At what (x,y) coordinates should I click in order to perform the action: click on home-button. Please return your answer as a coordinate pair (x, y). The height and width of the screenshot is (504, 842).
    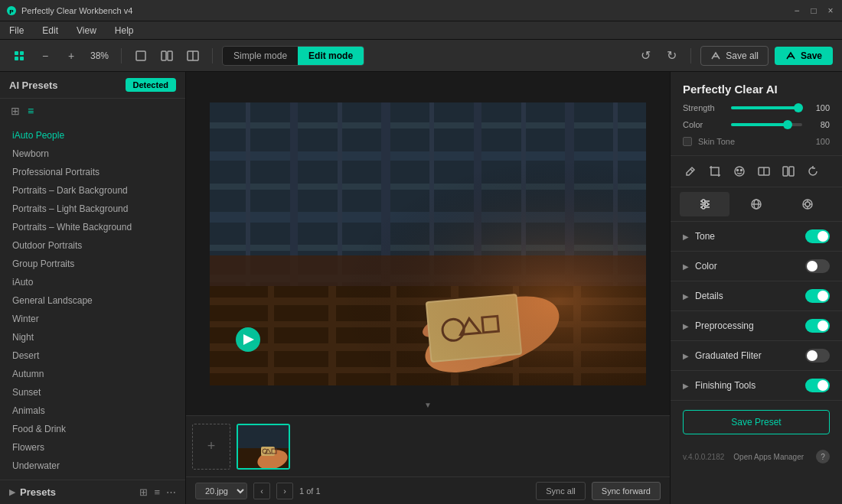
    Looking at the image, I should click on (19, 56).